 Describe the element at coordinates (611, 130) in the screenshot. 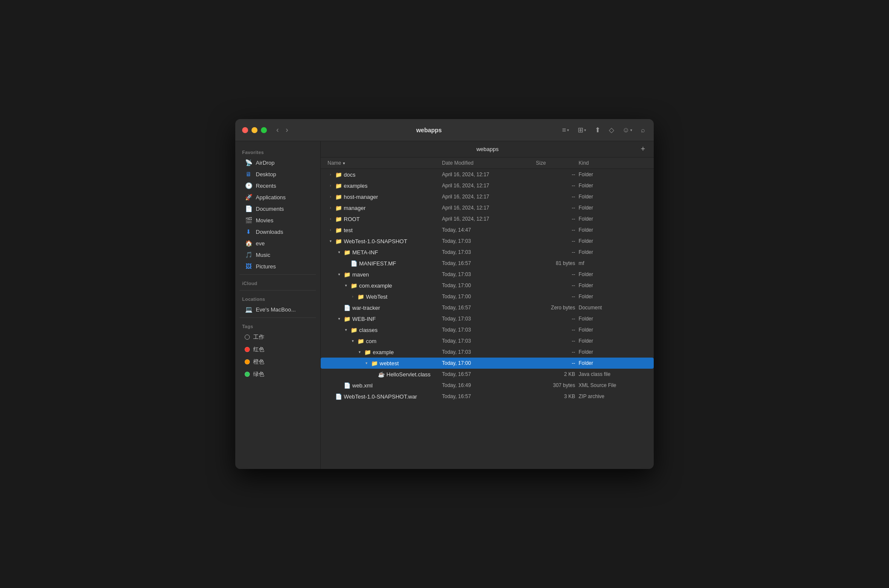

I see `tag-icon: ◇` at that location.